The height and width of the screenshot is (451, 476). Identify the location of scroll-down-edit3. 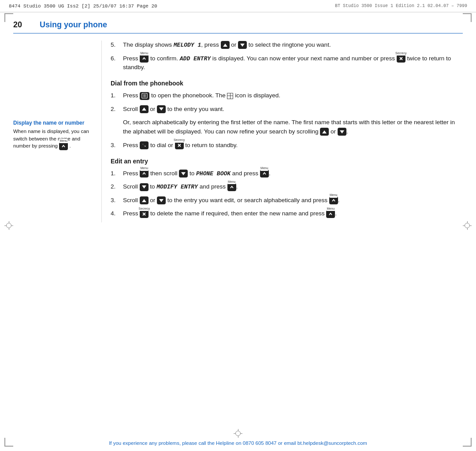
(161, 200).